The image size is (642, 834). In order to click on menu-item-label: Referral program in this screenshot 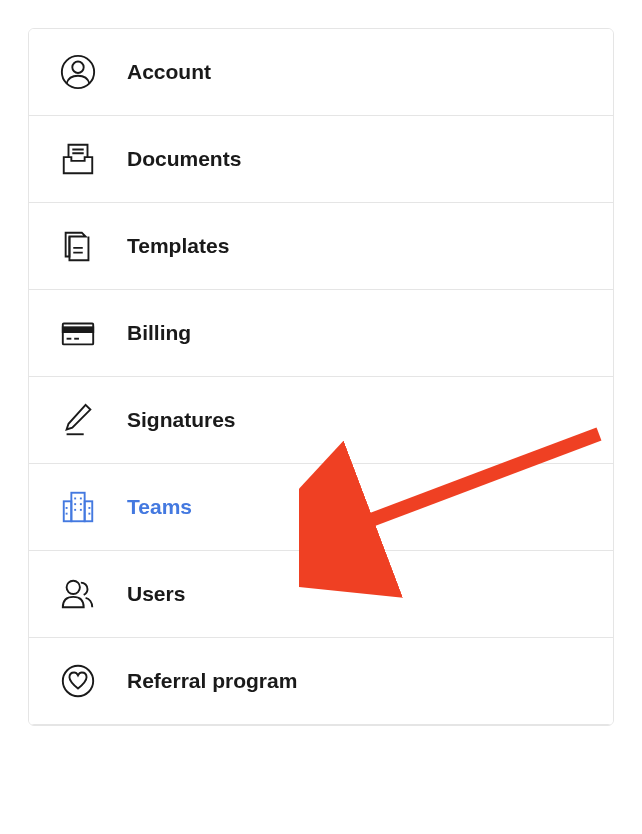, I will do `click(212, 681)`.